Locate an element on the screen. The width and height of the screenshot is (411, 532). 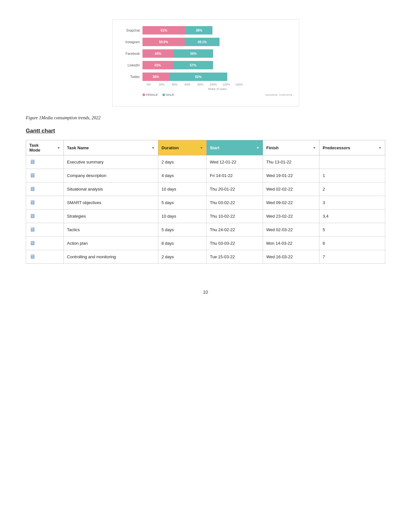
start-cell: Thu 03-02-22 is located at coordinates (235, 203).